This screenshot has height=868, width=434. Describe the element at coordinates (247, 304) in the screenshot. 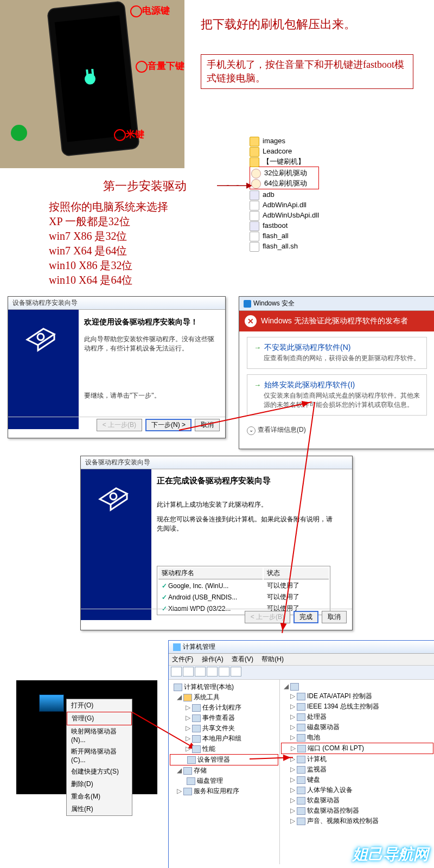

I see `shield-icon` at that location.